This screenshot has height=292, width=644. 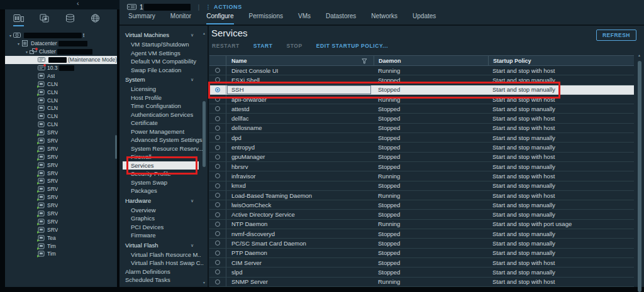 What do you see at coordinates (78, 4) in the screenshot?
I see `collapse-panel-icon: ‹` at bounding box center [78, 4].